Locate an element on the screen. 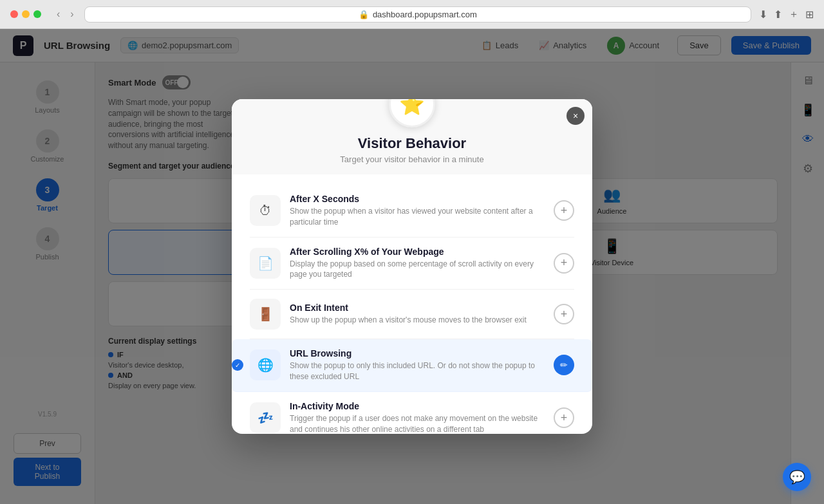  chat-icon: 💬 is located at coordinates (797, 477).